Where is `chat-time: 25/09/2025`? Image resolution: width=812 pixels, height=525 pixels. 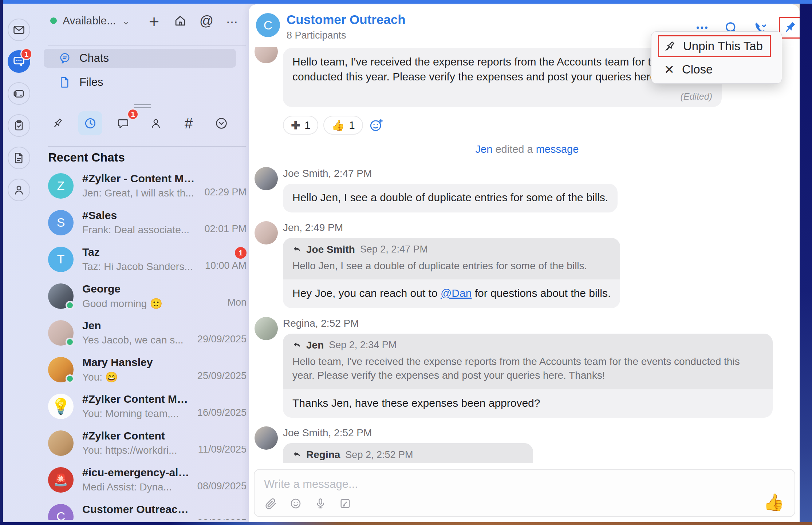
chat-time: 25/09/2025 is located at coordinates (222, 376).